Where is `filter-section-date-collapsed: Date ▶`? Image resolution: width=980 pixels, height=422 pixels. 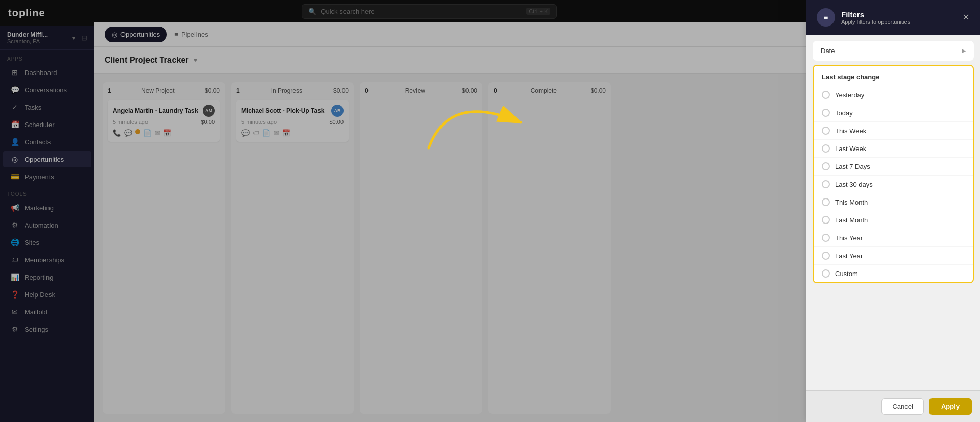
filter-section-date-collapsed: Date ▶ is located at coordinates (893, 51).